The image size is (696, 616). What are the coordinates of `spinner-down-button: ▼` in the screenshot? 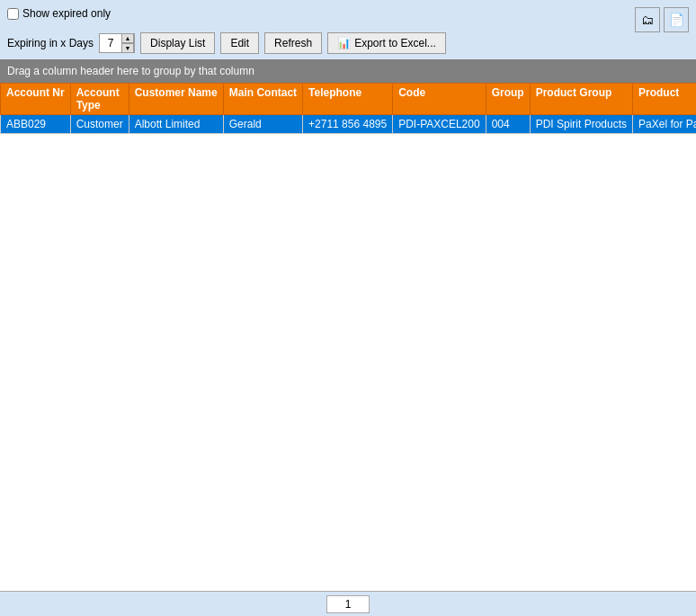 It's located at (128, 49).